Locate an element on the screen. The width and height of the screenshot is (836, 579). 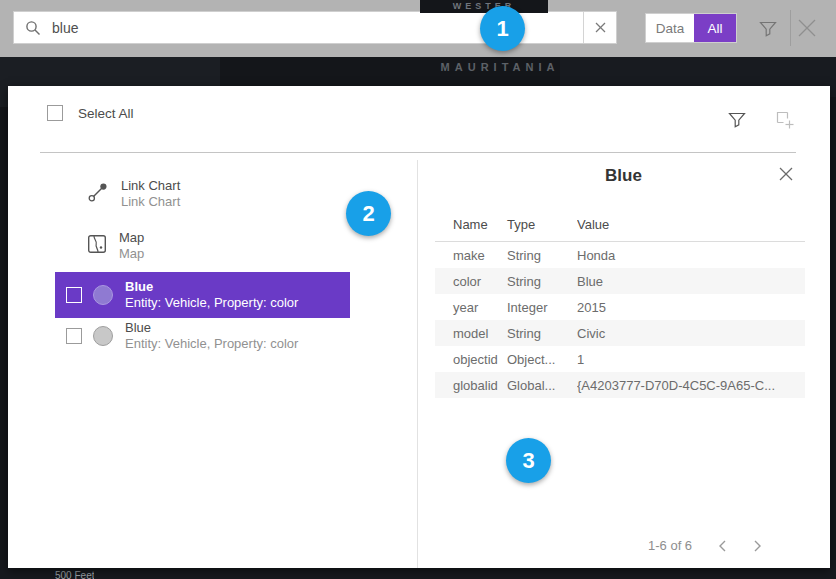
previous-page-button is located at coordinates (722, 546).